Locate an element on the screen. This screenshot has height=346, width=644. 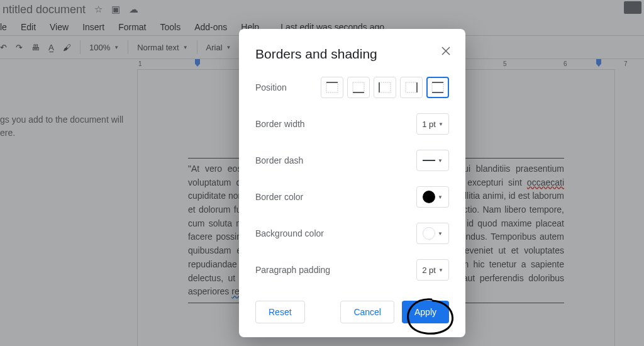
cancel-button: Cancel is located at coordinates (367, 312).